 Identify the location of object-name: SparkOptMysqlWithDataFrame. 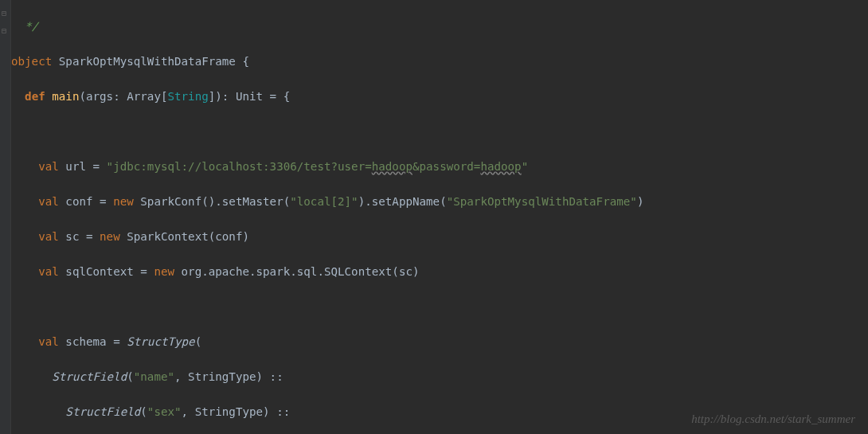
(147, 61).